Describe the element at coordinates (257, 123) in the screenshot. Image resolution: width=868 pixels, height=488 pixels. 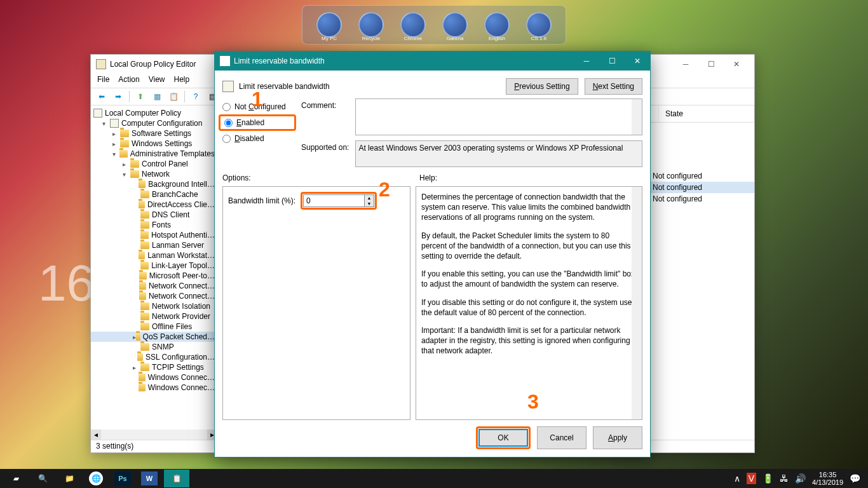
I see `radio-enabled: Enabled` at that location.